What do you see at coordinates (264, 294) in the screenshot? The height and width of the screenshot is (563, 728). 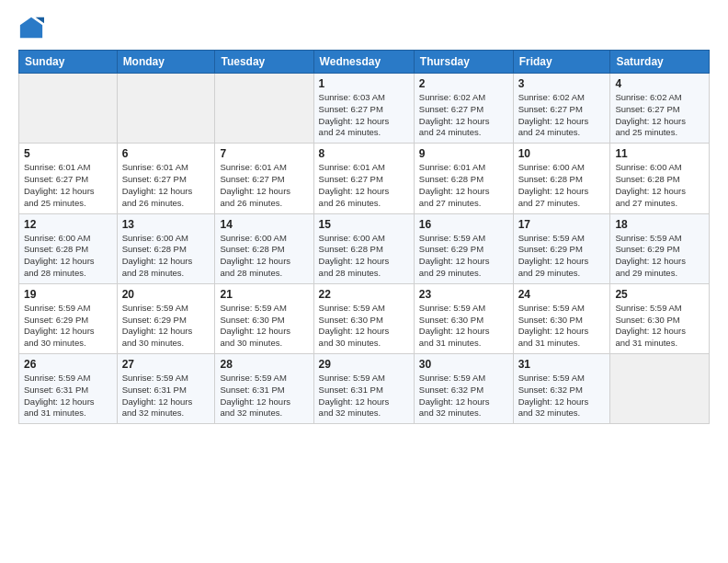 I see `day-number: 21` at bounding box center [264, 294].